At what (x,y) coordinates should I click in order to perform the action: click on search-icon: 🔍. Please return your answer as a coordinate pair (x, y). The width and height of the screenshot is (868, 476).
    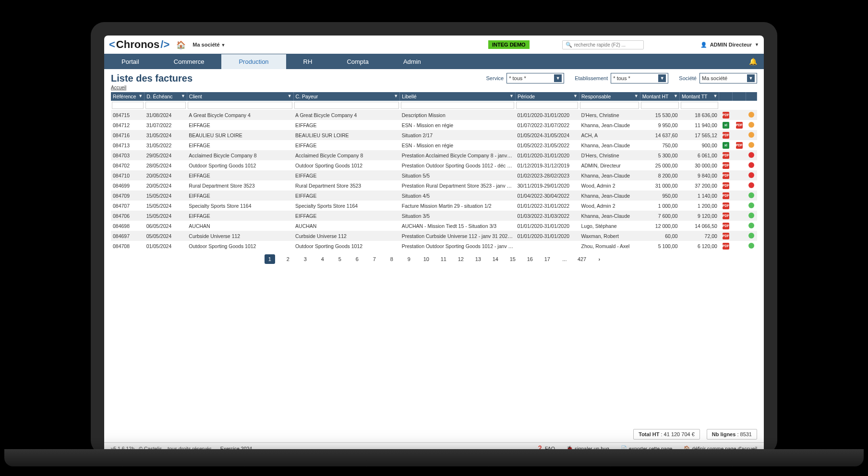
    Looking at the image, I should click on (569, 45).